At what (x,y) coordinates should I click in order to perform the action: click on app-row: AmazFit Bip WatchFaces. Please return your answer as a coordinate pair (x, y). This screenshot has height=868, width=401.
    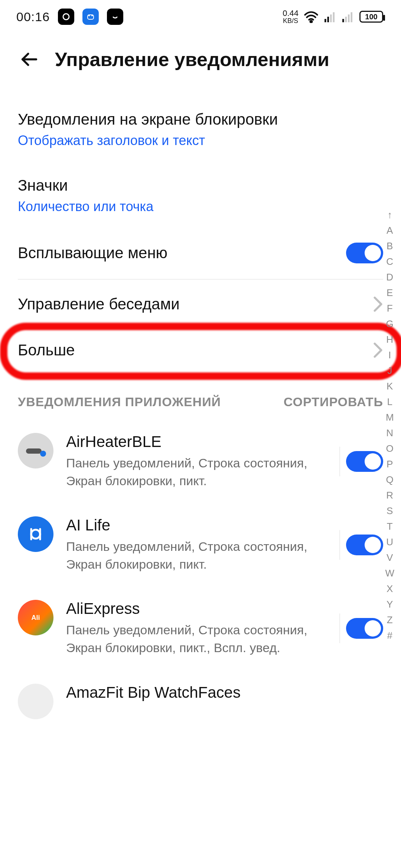
    Looking at the image, I should click on (200, 701).